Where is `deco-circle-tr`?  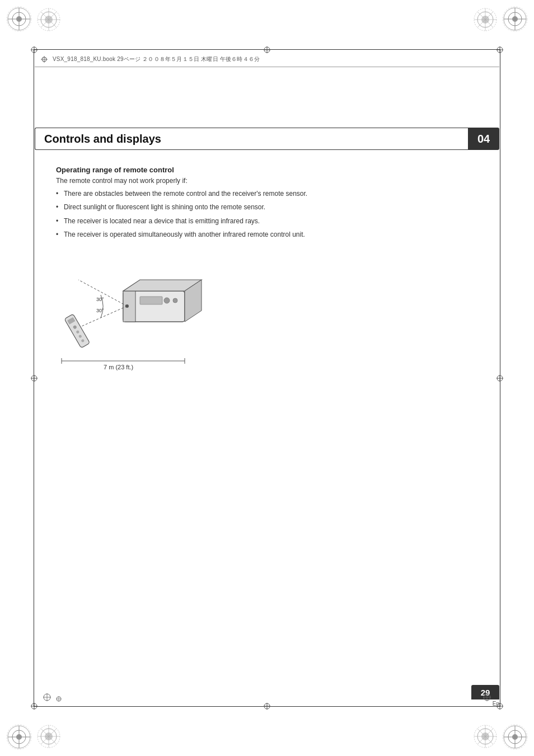
deco-circle-tr is located at coordinates (485, 20).